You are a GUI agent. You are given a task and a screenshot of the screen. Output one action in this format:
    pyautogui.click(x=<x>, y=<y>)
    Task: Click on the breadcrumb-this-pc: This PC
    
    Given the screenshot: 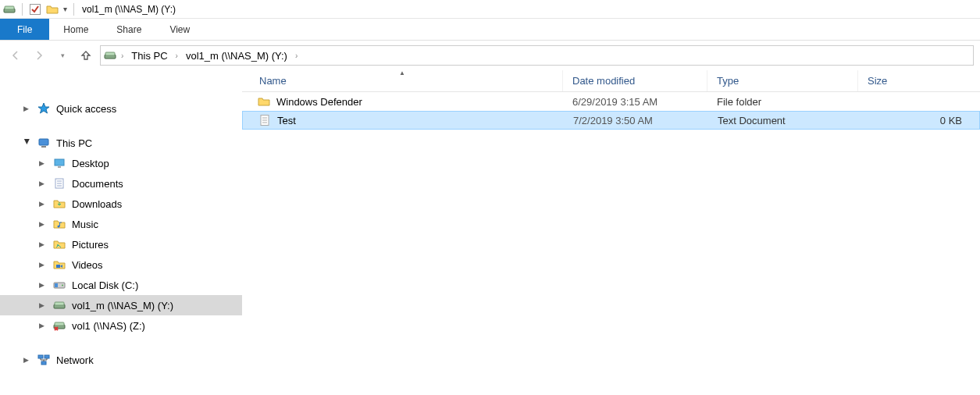 What is the action you would take?
    pyautogui.click(x=149, y=55)
    